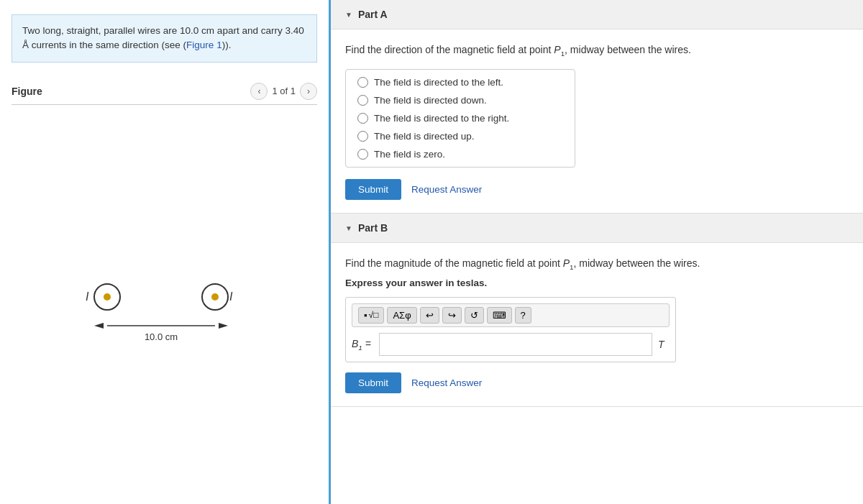  What do you see at coordinates (511, 315) in the screenshot?
I see `math-toolbar: ▪ √□ ΑΣφ ↩ ↪ ↺ ⌨` at bounding box center [511, 315].